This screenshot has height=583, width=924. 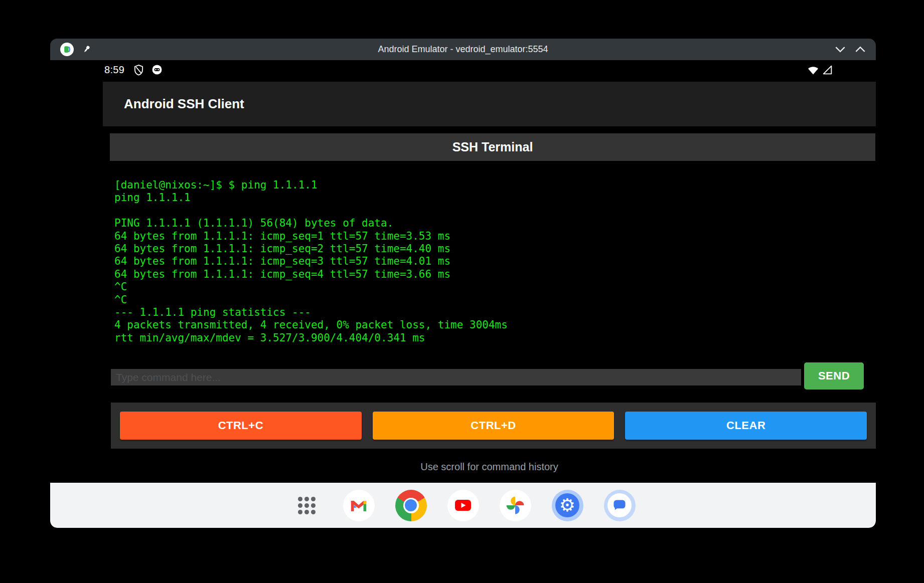 I want to click on emulator-logo-icon, so click(x=67, y=49).